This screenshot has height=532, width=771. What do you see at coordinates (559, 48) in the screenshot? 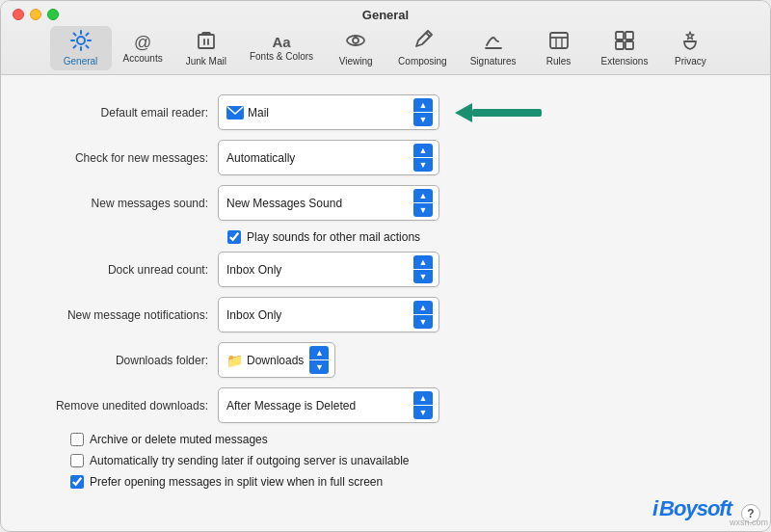
I see `toolbar-item-rules: Rules` at bounding box center [559, 48].